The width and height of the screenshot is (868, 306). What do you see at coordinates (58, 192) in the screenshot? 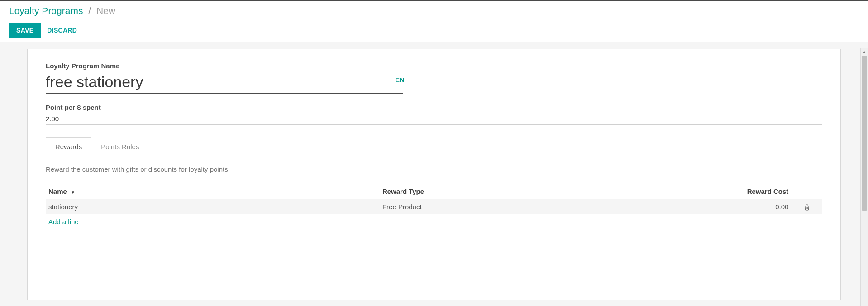
I see `col-header-name-label: Name` at bounding box center [58, 192].